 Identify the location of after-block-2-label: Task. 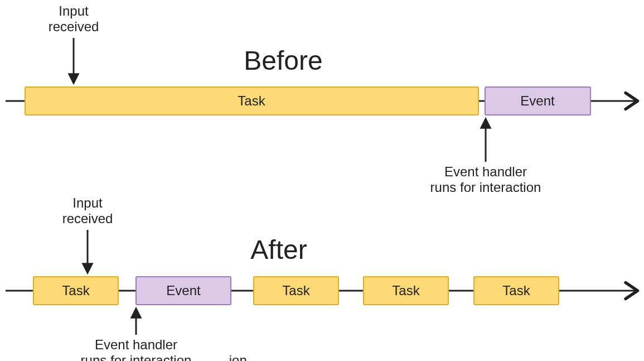
(296, 290).